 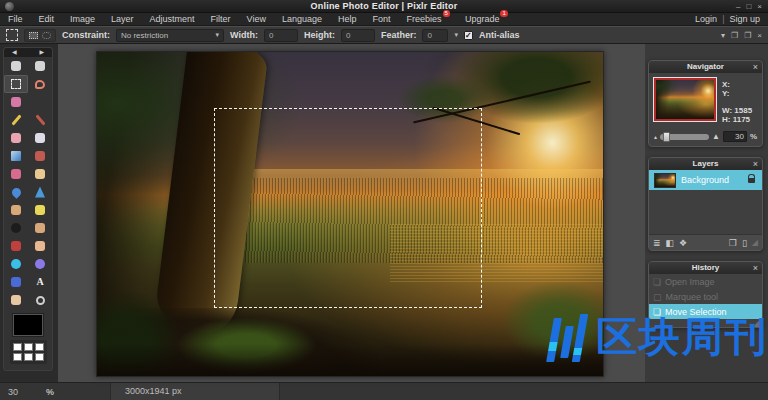 I want to click on history-title-bar: History ×, so click(x=706, y=268).